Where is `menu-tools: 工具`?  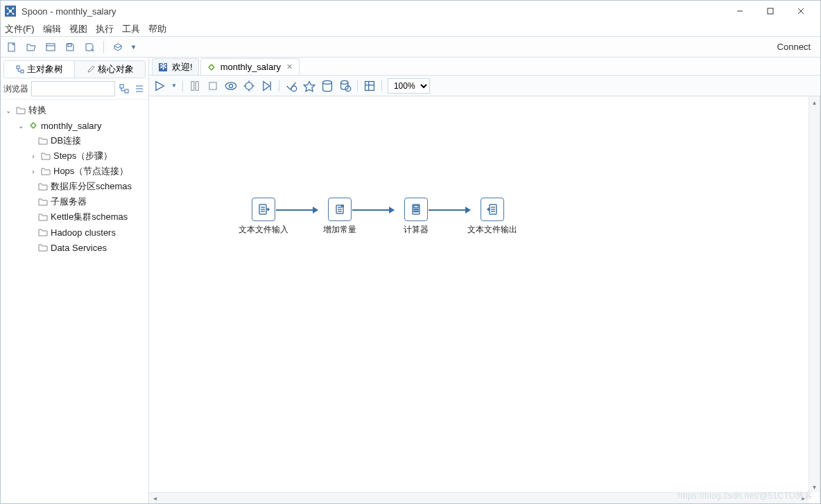 menu-tools: 工具 is located at coordinates (131, 29).